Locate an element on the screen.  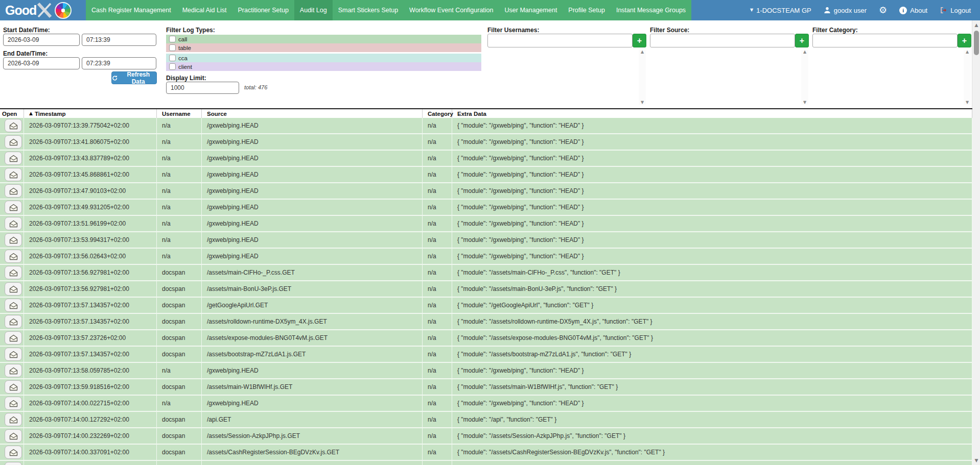
user-menu: goodx user is located at coordinates (845, 10).